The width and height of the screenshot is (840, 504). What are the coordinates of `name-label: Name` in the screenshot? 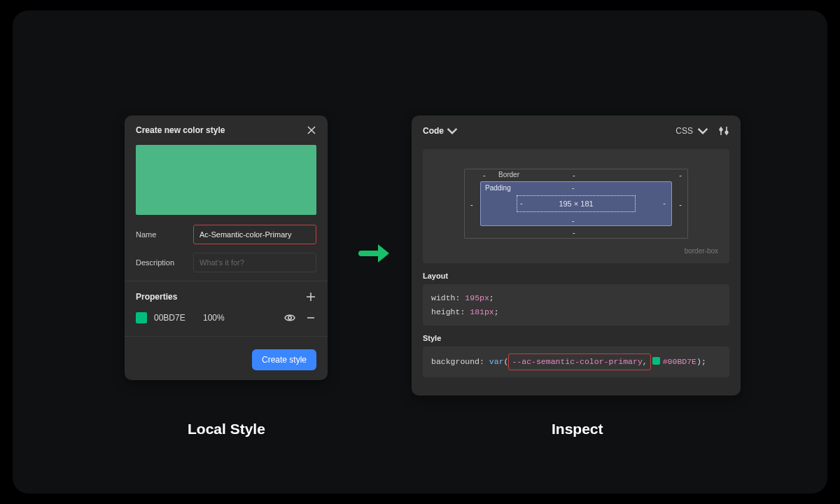 It's located at (162, 234).